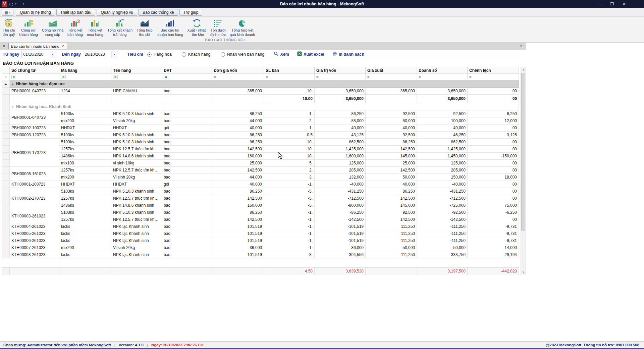 The width and height of the screenshot is (644, 349). What do you see at coordinates (311, 54) in the screenshot?
I see `action-xuat-excel: Xuất excel` at bounding box center [311, 54].